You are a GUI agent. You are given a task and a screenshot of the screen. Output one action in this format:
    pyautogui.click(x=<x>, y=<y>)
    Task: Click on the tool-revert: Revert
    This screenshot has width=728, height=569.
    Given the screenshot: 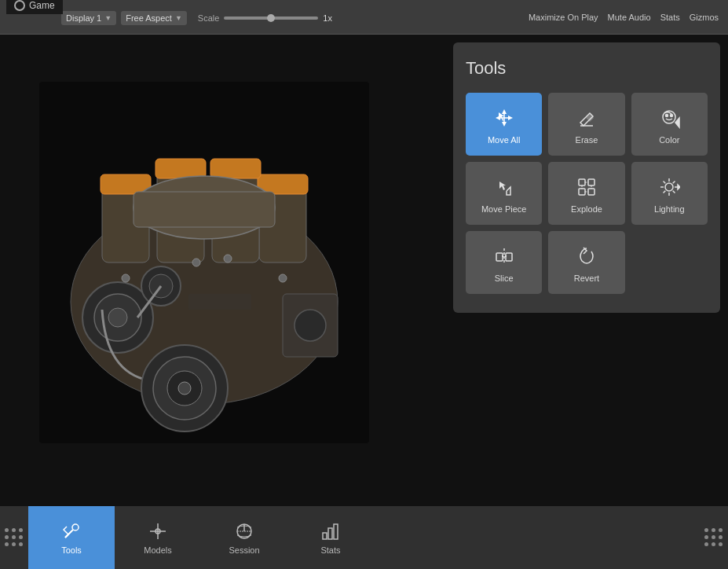 What is the action you would take?
    pyautogui.click(x=586, y=262)
    